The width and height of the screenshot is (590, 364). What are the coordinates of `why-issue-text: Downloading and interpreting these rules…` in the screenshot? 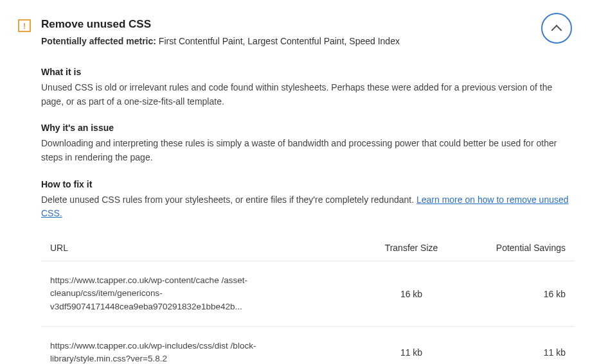 It's located at (308, 150).